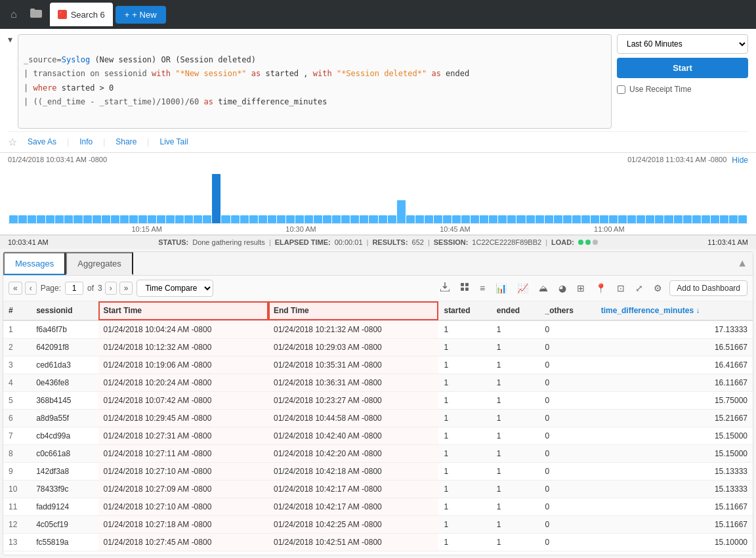  I want to click on tab-messages: Messages, so click(34, 264).